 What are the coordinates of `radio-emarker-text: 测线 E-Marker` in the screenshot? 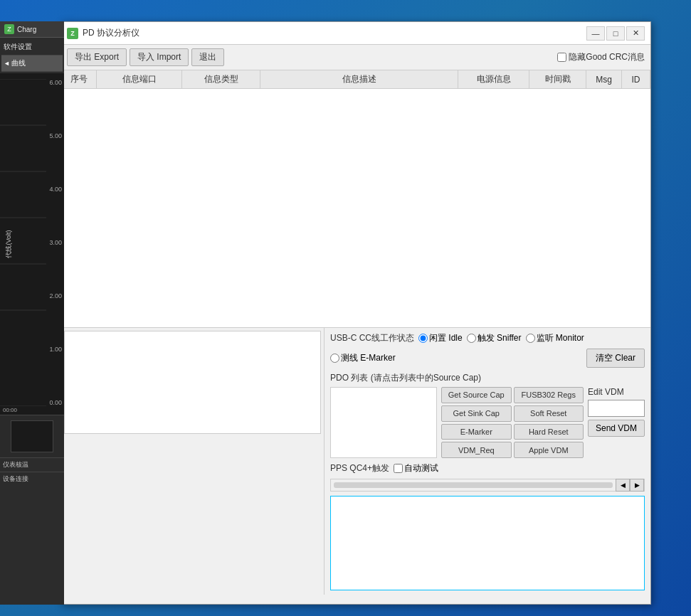 It's located at (369, 359).